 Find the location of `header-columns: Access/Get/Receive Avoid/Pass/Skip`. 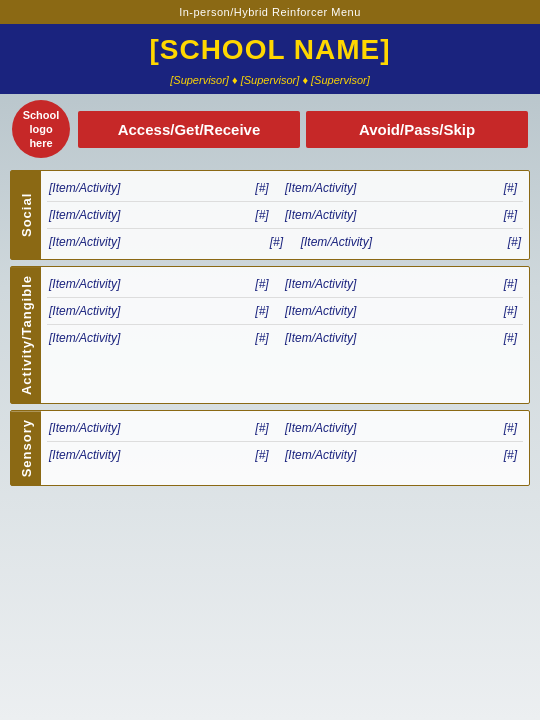

header-columns: Access/Get/Receive Avoid/Pass/Skip is located at coordinates (303, 130).